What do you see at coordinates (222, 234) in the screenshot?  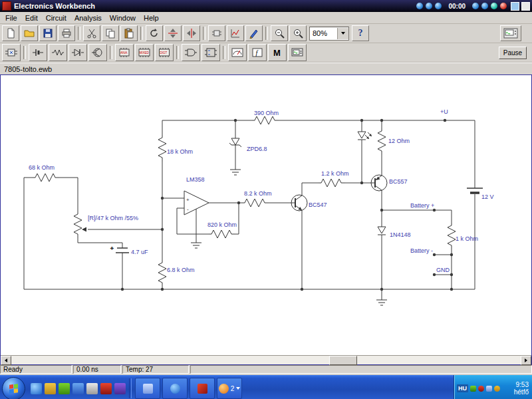 I see `resistor-820k` at bounding box center [222, 234].